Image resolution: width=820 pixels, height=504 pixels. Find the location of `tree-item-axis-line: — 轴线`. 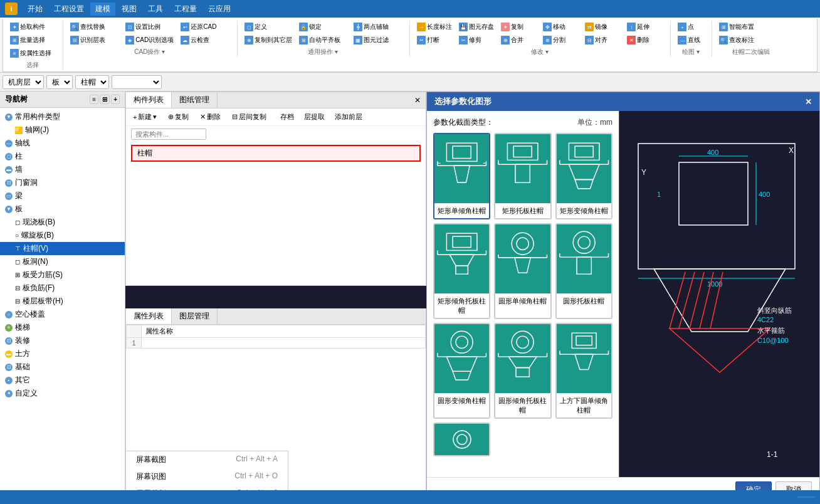

tree-item-axis-line: — 轴线 is located at coordinates (63, 143).